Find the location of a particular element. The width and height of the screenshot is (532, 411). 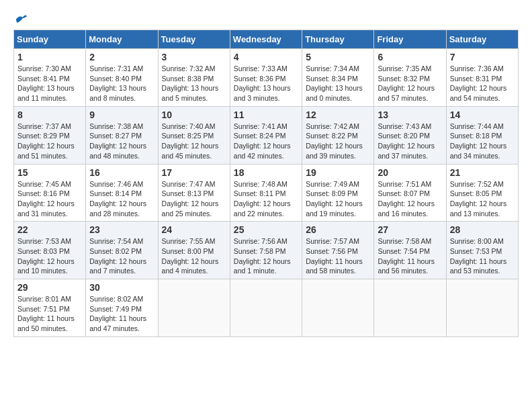

calendar-cell: 30 Sunrise: 8:02 AM Sunset: 7:49 PM Dayl… is located at coordinates (122, 308).